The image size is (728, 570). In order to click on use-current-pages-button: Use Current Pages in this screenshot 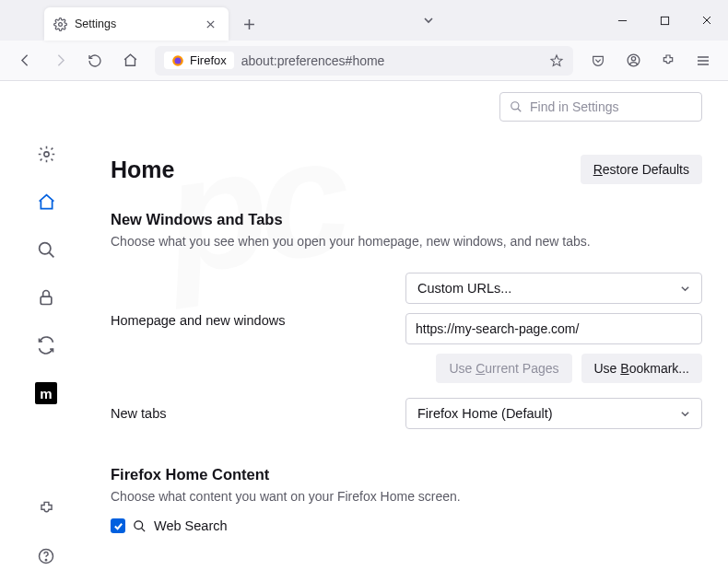, I will do `click(503, 368)`.